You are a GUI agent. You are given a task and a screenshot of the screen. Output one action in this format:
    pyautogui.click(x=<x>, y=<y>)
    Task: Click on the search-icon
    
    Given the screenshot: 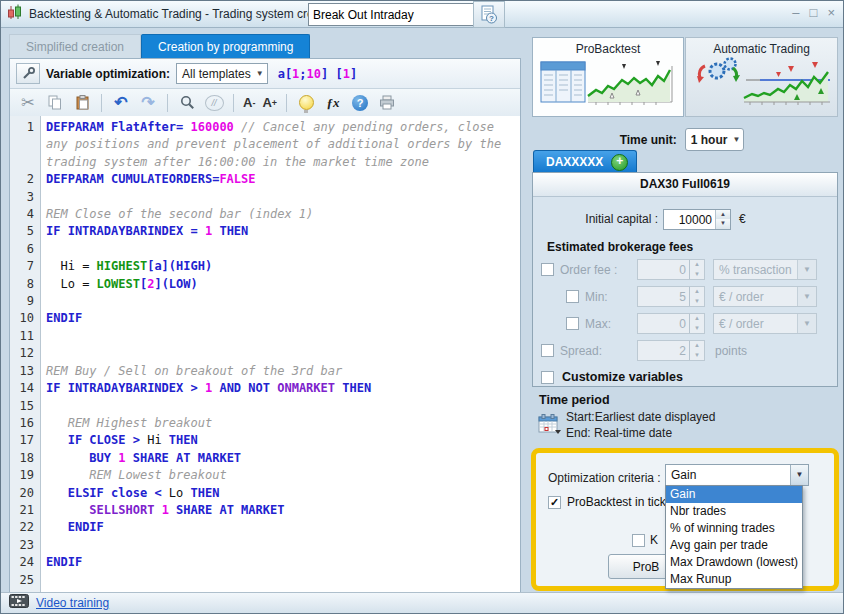 What is the action you would take?
    pyautogui.click(x=187, y=103)
    